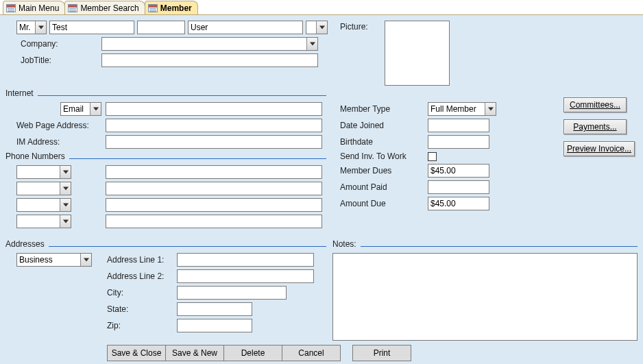 The width and height of the screenshot is (643, 364). I want to click on first-name-input, so click(92, 27).